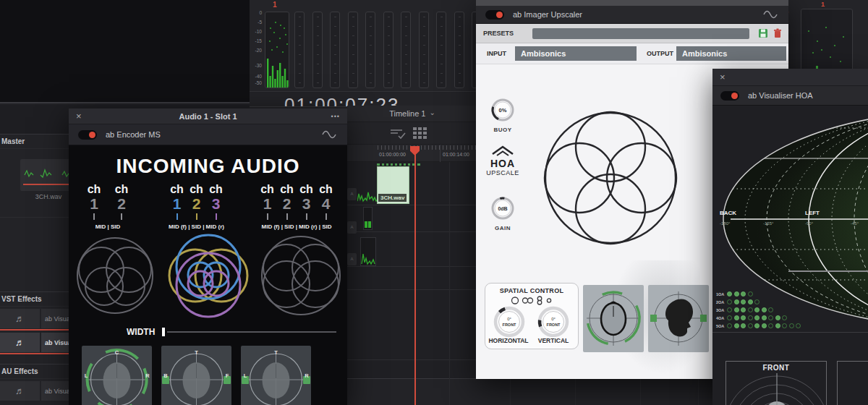 Image resolution: width=868 pixels, height=405 pixels. What do you see at coordinates (392, 198) in the screenshot?
I see `clip-name-label: 3CH.wav` at bounding box center [392, 198].